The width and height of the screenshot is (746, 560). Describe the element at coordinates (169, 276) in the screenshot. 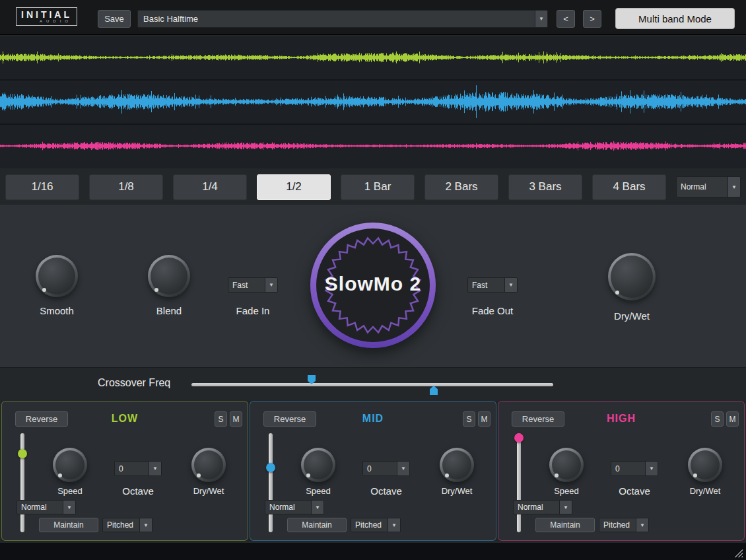

I see `blend-knob` at that location.